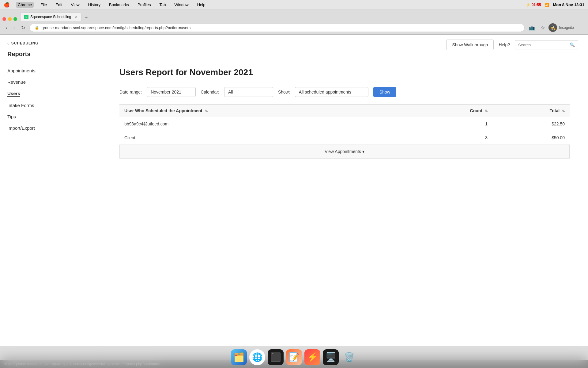  I want to click on battery-level: ⚡ 01:55, so click(533, 5).